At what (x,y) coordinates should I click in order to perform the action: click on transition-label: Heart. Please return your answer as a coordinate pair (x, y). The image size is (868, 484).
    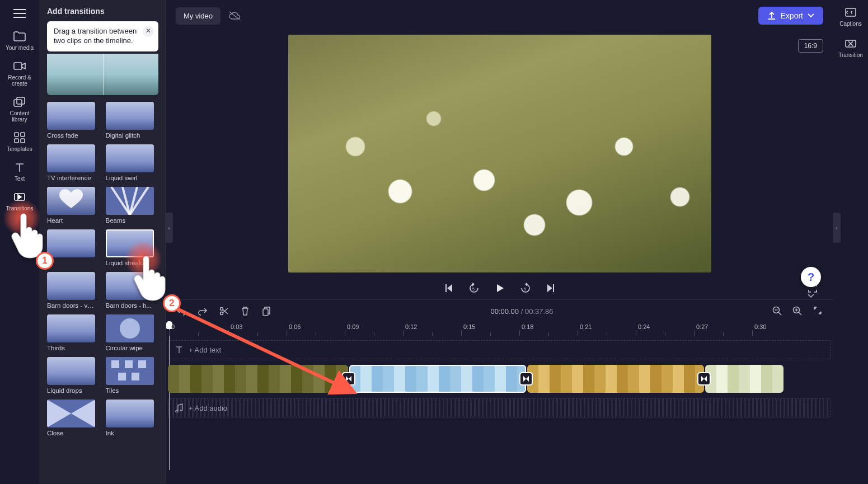
    Looking at the image, I should click on (71, 220).